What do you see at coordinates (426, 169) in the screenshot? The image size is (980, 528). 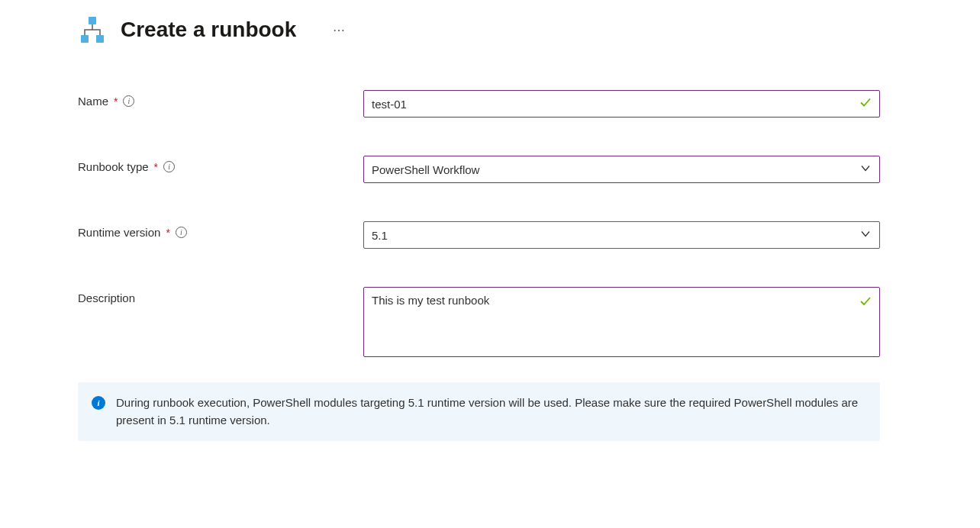 I see `runbook-type-value: PowerShell Workflow` at bounding box center [426, 169].